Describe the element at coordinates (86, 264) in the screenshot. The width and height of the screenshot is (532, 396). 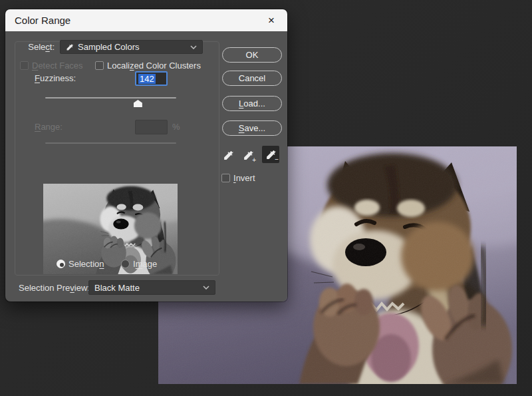
I see `selection-radio-label: Selection` at that location.